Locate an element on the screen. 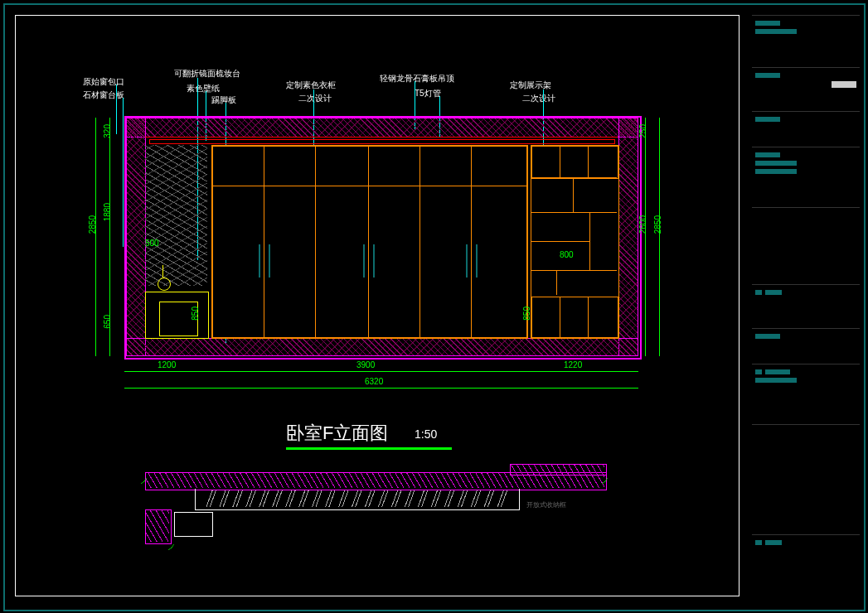  label-t5: T5灯管 is located at coordinates (428, 94).